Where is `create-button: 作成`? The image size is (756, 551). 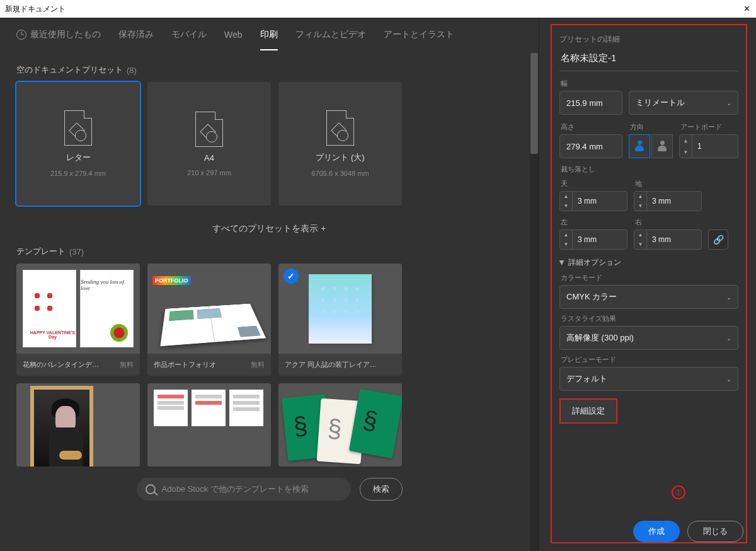 create-button: 作成 is located at coordinates (656, 531).